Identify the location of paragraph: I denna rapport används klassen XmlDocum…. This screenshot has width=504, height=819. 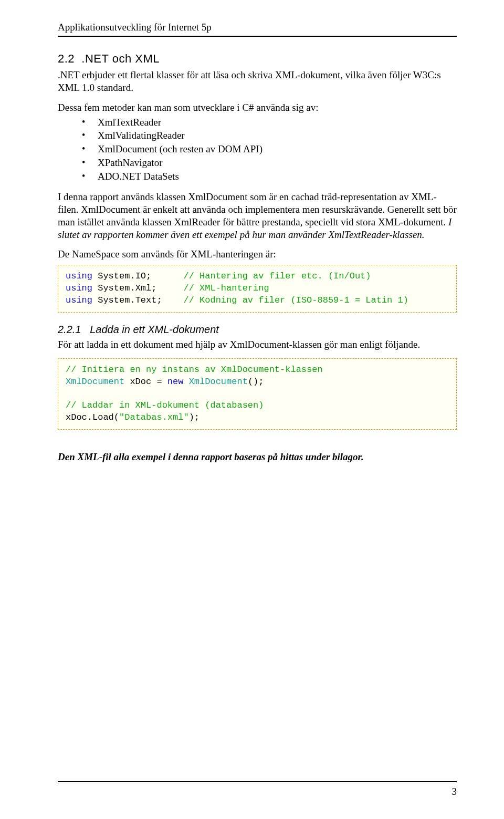
(257, 215).